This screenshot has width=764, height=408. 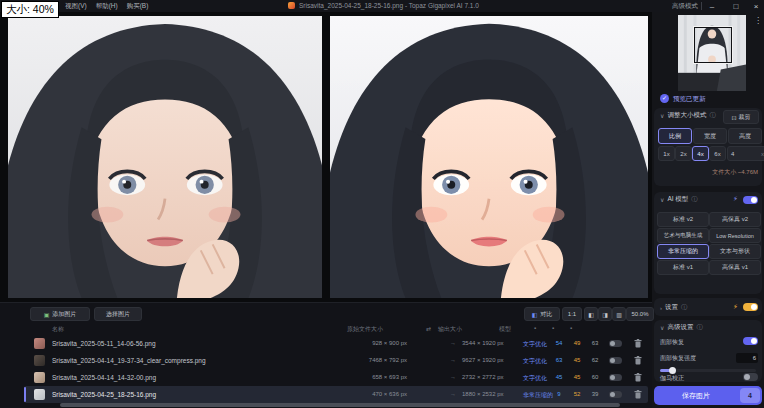 I want to click on settings-section: › 设置 ⓘ ⚡, so click(x=708, y=307).